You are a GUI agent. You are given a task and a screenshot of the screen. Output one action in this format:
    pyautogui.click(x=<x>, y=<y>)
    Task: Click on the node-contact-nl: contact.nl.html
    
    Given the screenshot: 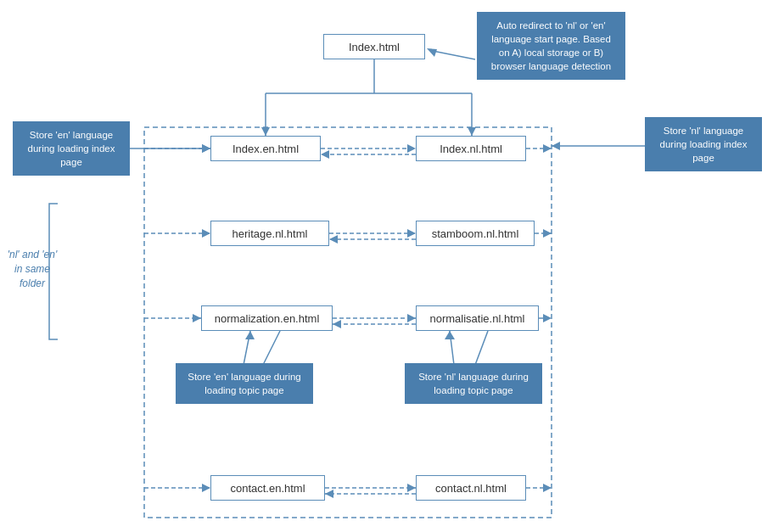 What is the action you would take?
    pyautogui.click(x=471, y=488)
    